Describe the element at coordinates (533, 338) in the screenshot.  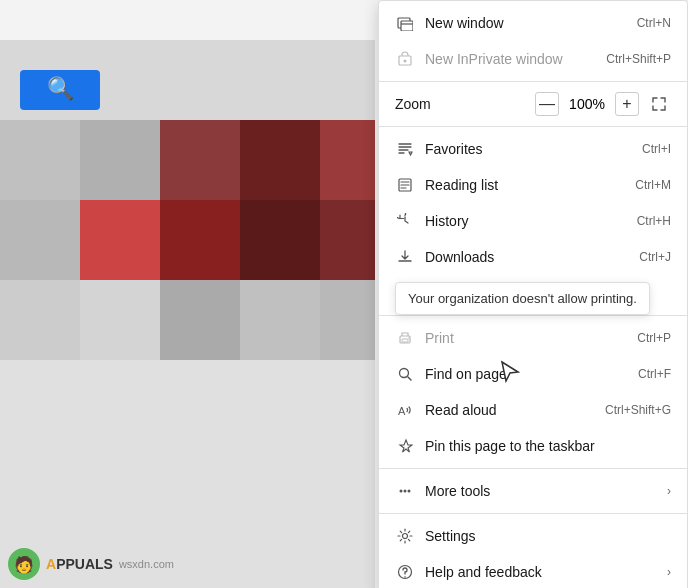
I see `menu-item-print: Print Ctrl+P` at that location.